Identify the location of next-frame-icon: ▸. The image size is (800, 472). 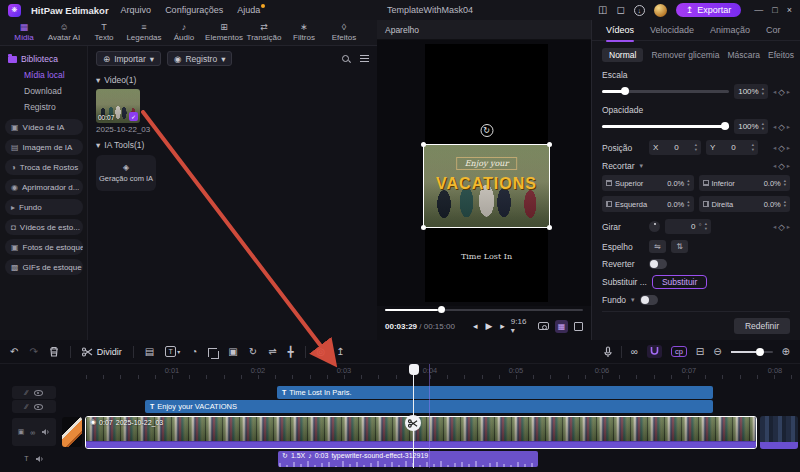
(502, 326).